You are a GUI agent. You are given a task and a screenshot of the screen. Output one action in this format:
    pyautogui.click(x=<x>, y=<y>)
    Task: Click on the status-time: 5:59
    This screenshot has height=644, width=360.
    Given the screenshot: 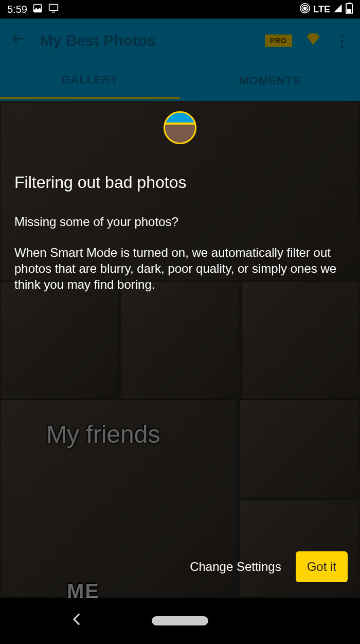 What is the action you would take?
    pyautogui.click(x=17, y=9)
    